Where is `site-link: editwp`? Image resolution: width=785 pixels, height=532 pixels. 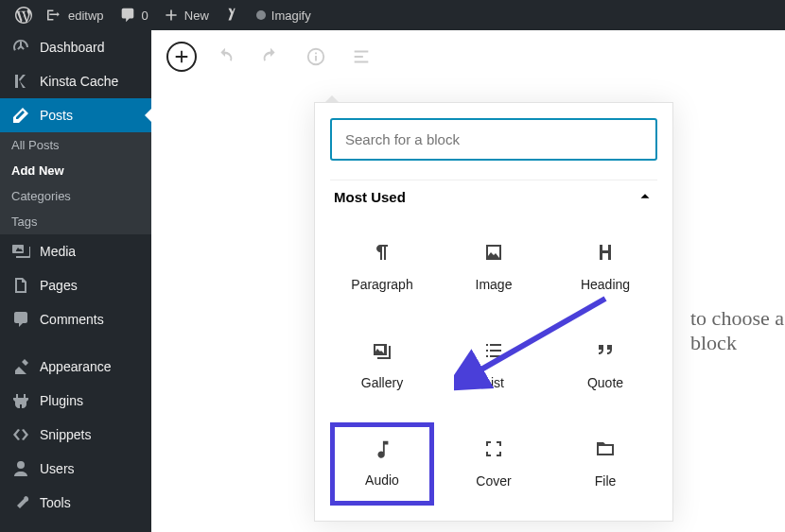 site-link: editwp is located at coordinates (76, 15).